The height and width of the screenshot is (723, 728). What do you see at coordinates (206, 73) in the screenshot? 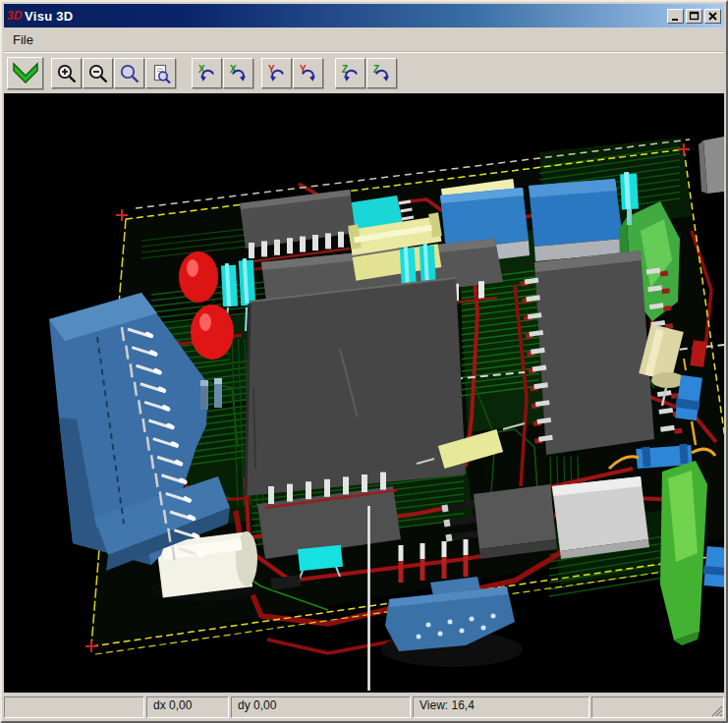
I see `rotate-x-ccw-button: X` at bounding box center [206, 73].